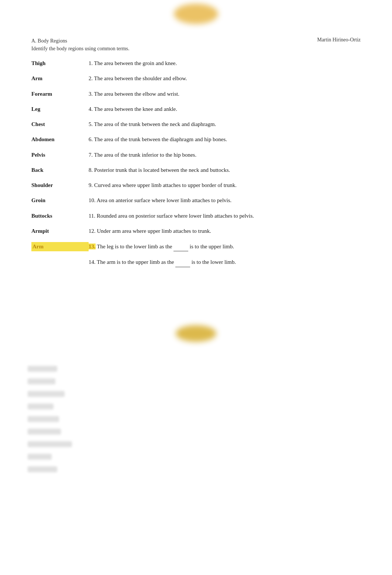  What do you see at coordinates (92, 246) in the screenshot?
I see `number-highlight-13: 13.` at bounding box center [92, 246].